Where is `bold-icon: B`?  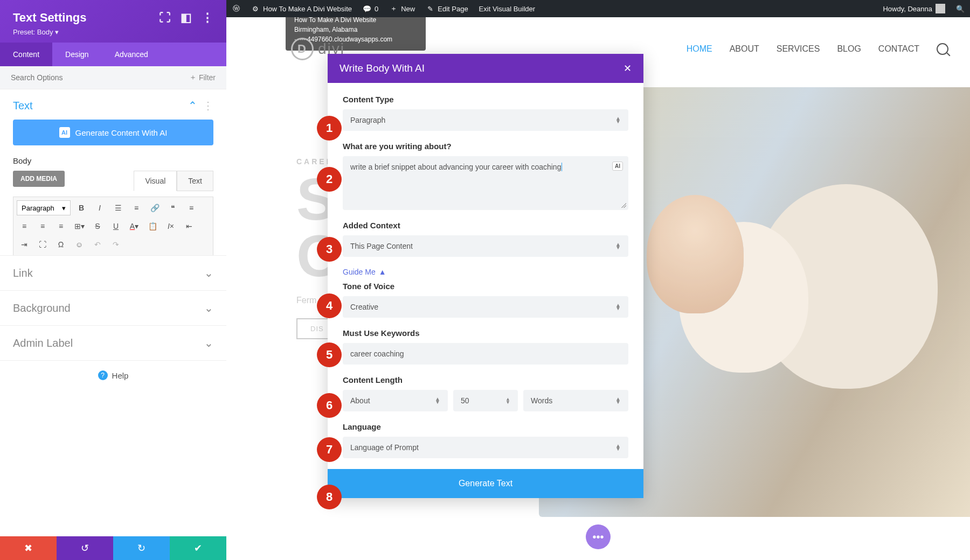
bold-icon: B is located at coordinates (81, 208).